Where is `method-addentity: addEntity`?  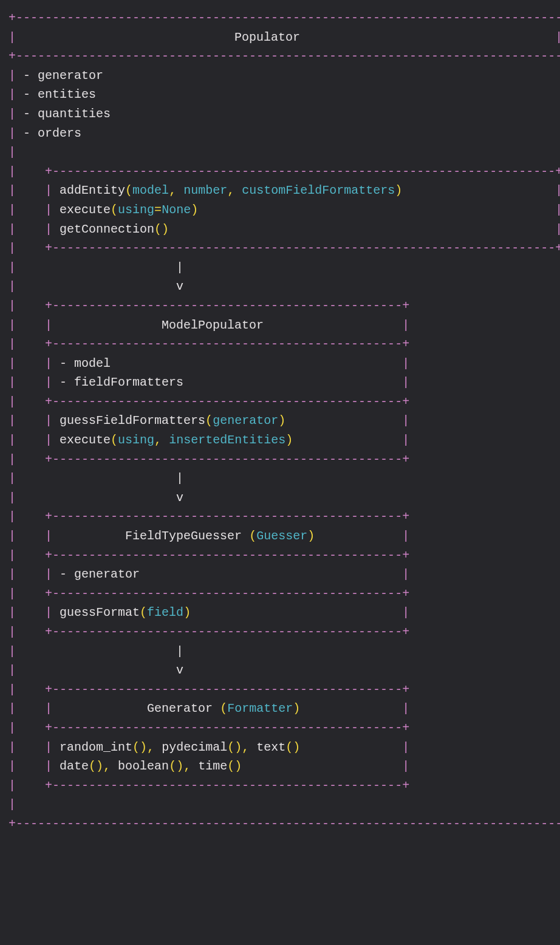 method-addentity: addEntity is located at coordinates (92, 191).